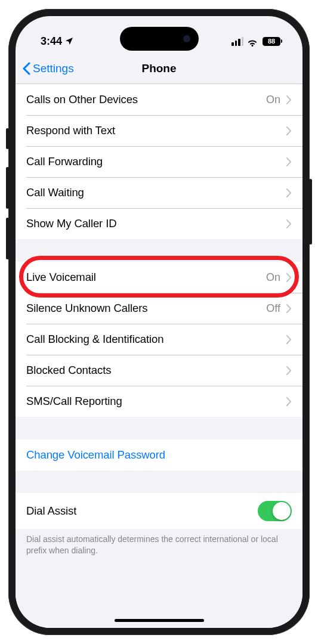 Image resolution: width=318 pixels, height=644 pixels. What do you see at coordinates (274, 511) in the screenshot?
I see `dial-assist-toggle` at bounding box center [274, 511].